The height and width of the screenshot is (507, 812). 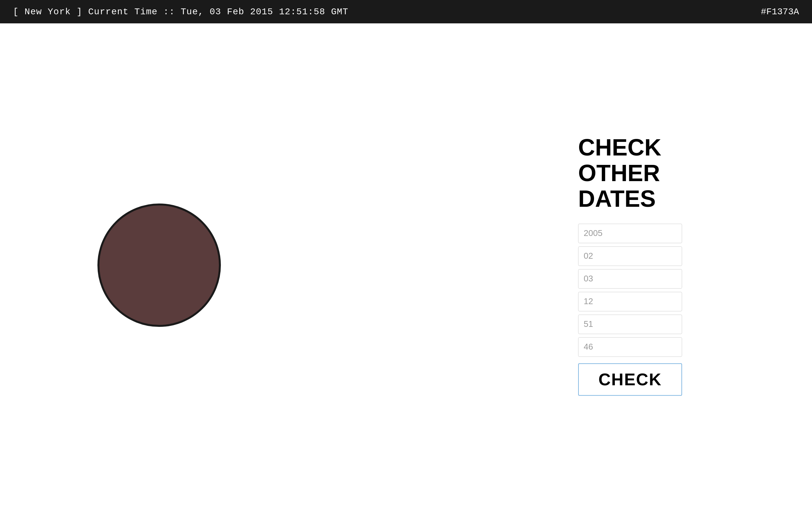 I want to click on day-input, so click(x=630, y=279).